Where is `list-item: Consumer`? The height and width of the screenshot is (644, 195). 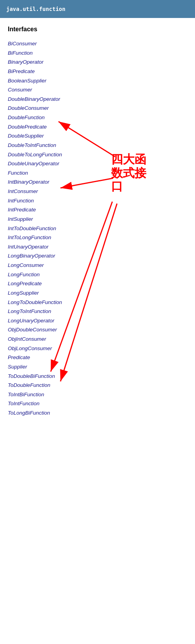 list-item: Consumer is located at coordinates (98, 90).